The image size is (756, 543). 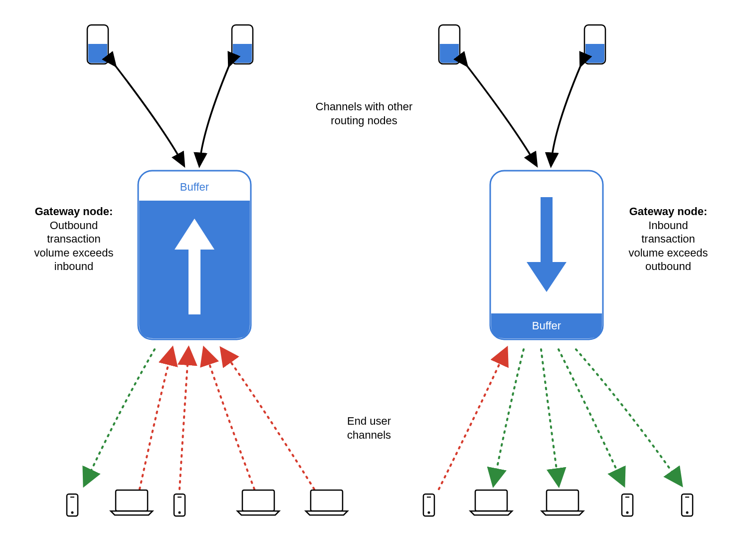 What do you see at coordinates (364, 114) in the screenshot?
I see `channels-routing-label: Channels with other routing nodes` at bounding box center [364, 114].